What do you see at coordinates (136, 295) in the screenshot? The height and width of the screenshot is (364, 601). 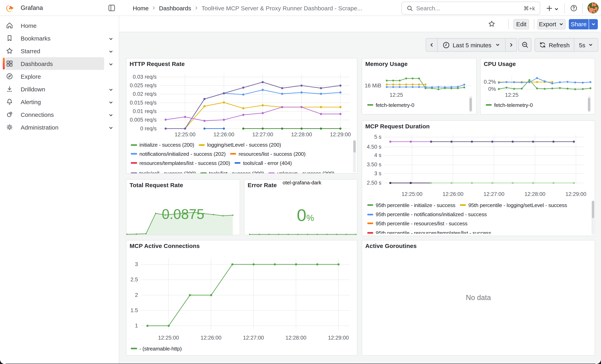 I see `svg-text: 2` at bounding box center [136, 295].